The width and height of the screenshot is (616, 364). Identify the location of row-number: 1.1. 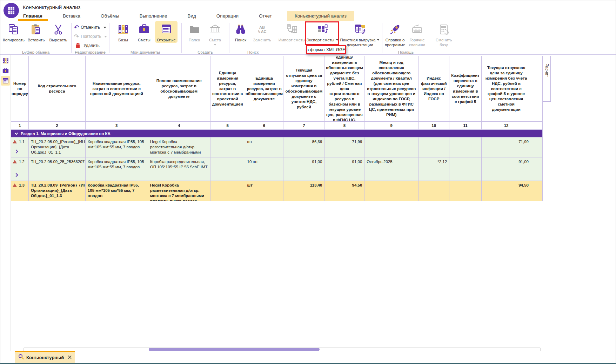
(22, 142).